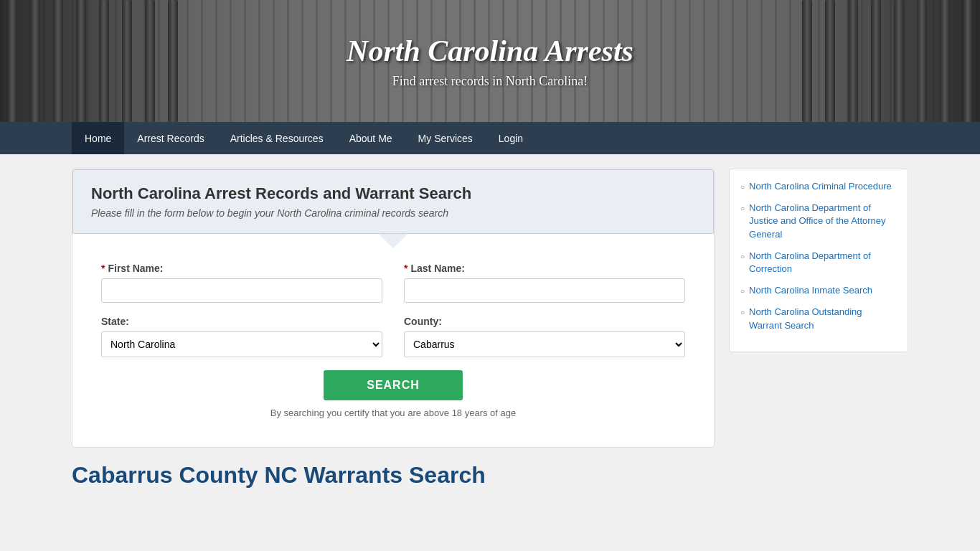 This screenshot has height=551, width=980. Describe the element at coordinates (446, 138) in the screenshot. I see `nav-services: My Services` at that location.